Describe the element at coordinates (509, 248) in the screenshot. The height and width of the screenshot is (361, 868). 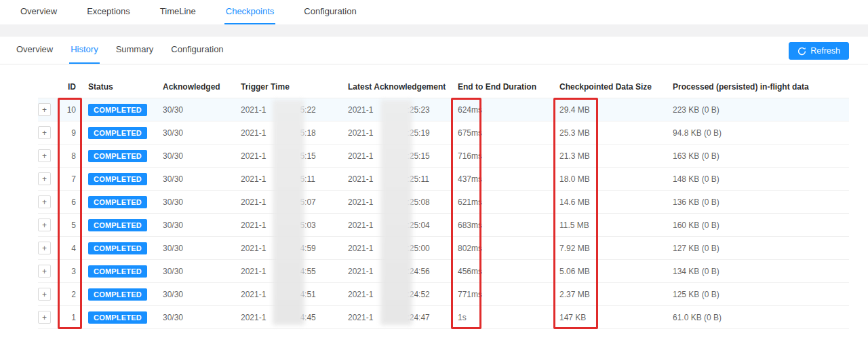
I see `duration-cell: 802ms` at that location.